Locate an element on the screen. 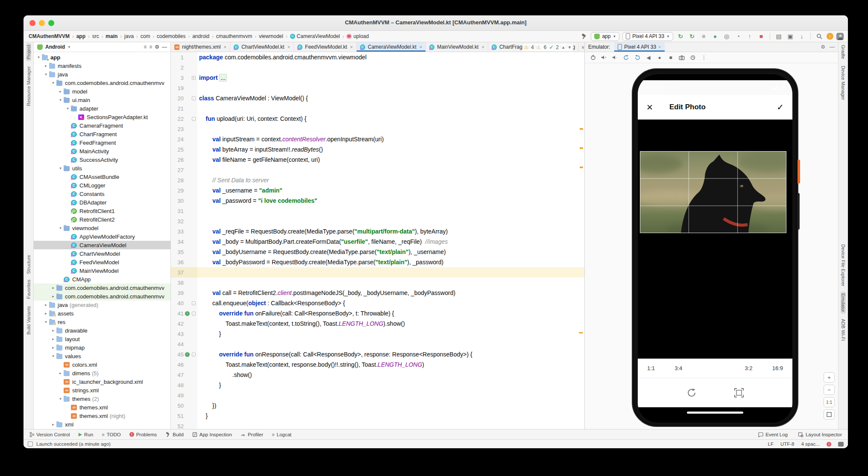 Image resolution: width=868 pixels, height=476 pixels. code-line-35: 35 val _bodyUsername = RequestBody.creat… is located at coordinates (378, 252).